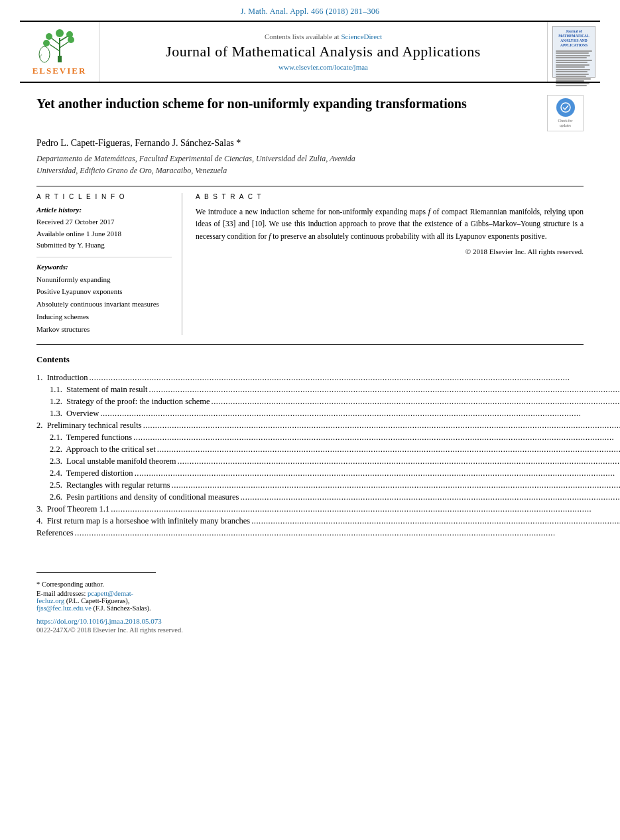  Describe the element at coordinates (390, 224) in the screenshot. I see `abstract-text: We introduce a new induction scheme for …` at that location.